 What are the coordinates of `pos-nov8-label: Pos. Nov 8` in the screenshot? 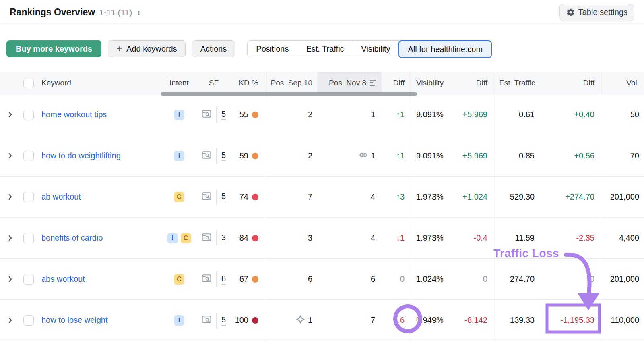 It's located at (348, 83).